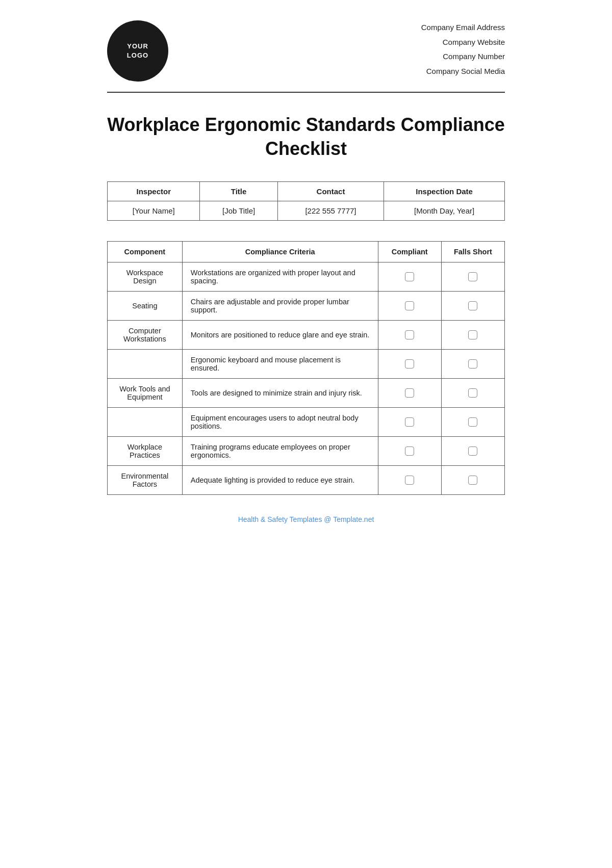  Describe the element at coordinates (463, 57) in the screenshot. I see `company-number: Company Number` at that location.